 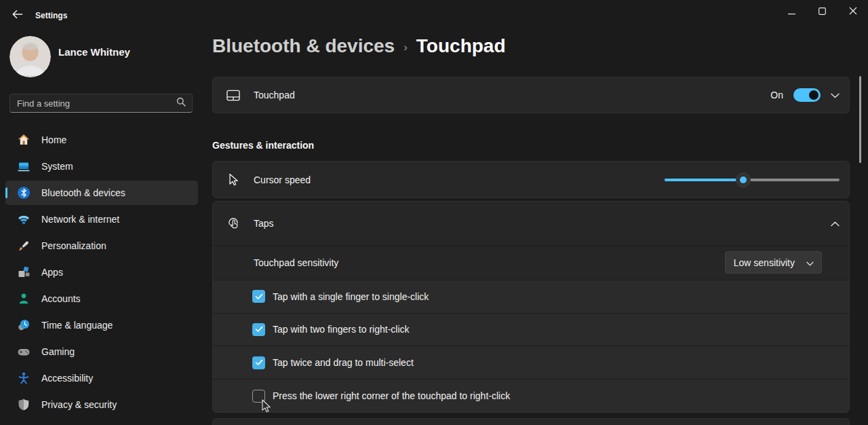 What do you see at coordinates (274, 95) in the screenshot?
I see `touchpad-label: Touchpad` at bounding box center [274, 95].